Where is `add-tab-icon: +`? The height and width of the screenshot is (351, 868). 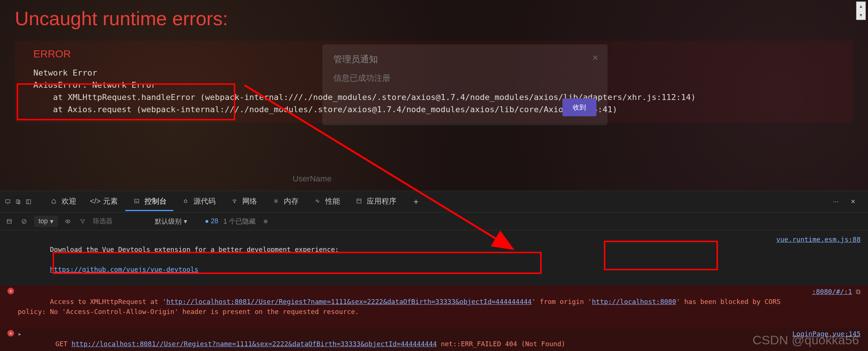 add-tab-icon: + is located at coordinates (416, 202).